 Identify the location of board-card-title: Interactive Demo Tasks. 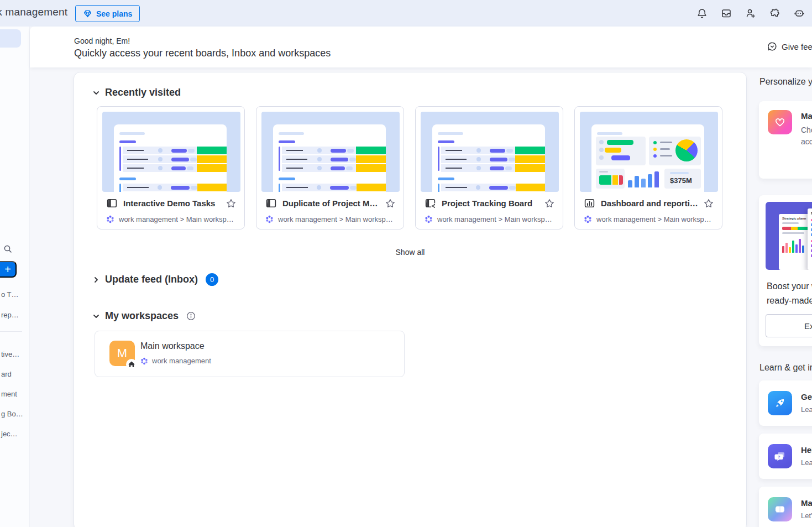
(171, 204).